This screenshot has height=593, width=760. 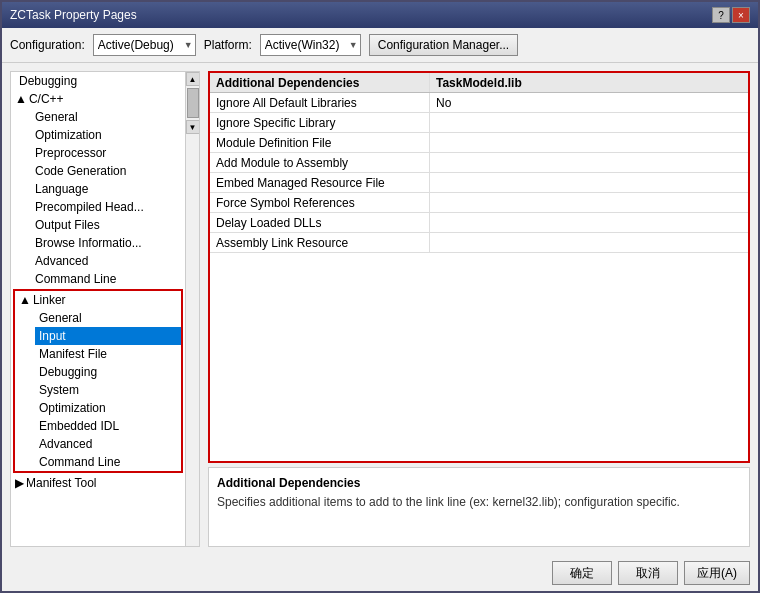 What do you see at coordinates (380, 573) in the screenshot?
I see `button-row: 确定 取消 应用(A)` at bounding box center [380, 573].